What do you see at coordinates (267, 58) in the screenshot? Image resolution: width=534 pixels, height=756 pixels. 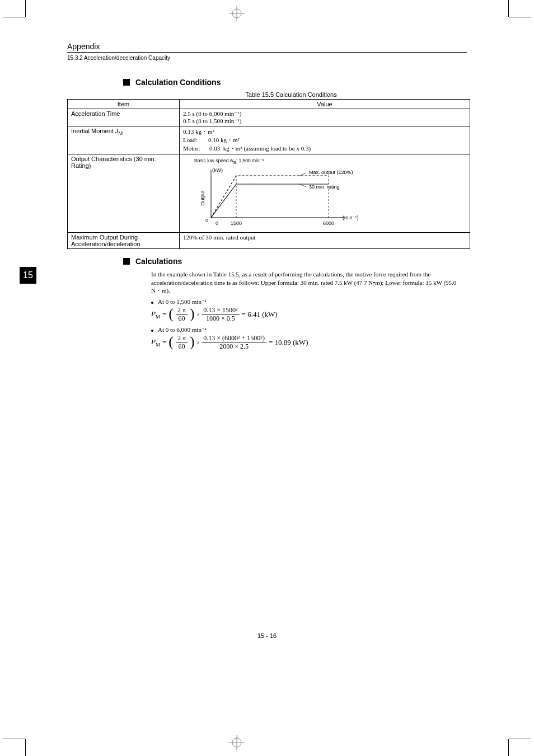 I see `subsection-title: 15.3.2 Acceleration/deceleration Capacit…` at bounding box center [267, 58].